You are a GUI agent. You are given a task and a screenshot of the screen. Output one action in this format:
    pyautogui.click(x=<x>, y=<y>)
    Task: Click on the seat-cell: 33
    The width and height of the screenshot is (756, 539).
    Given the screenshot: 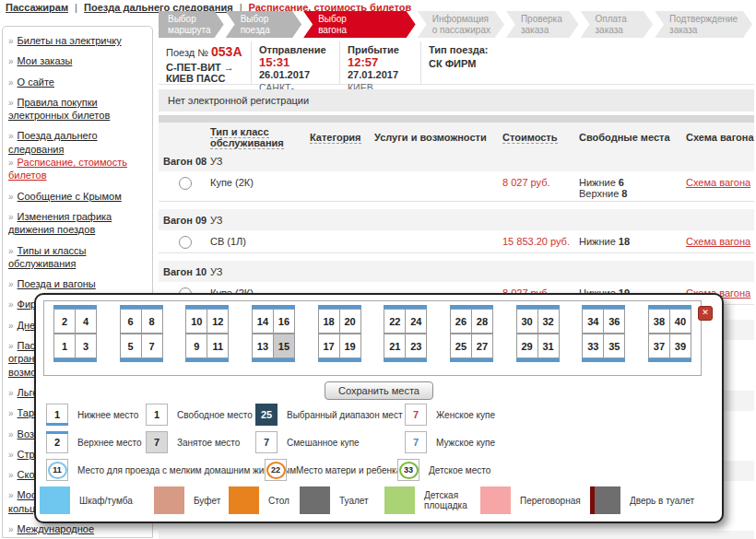 What is the action you would take?
    pyautogui.click(x=593, y=346)
    